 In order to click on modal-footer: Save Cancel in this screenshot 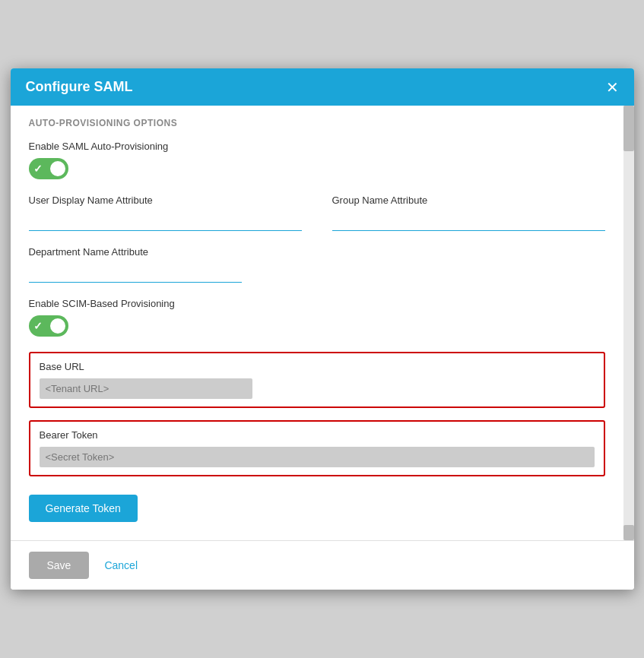, I will do `click(322, 565)`.